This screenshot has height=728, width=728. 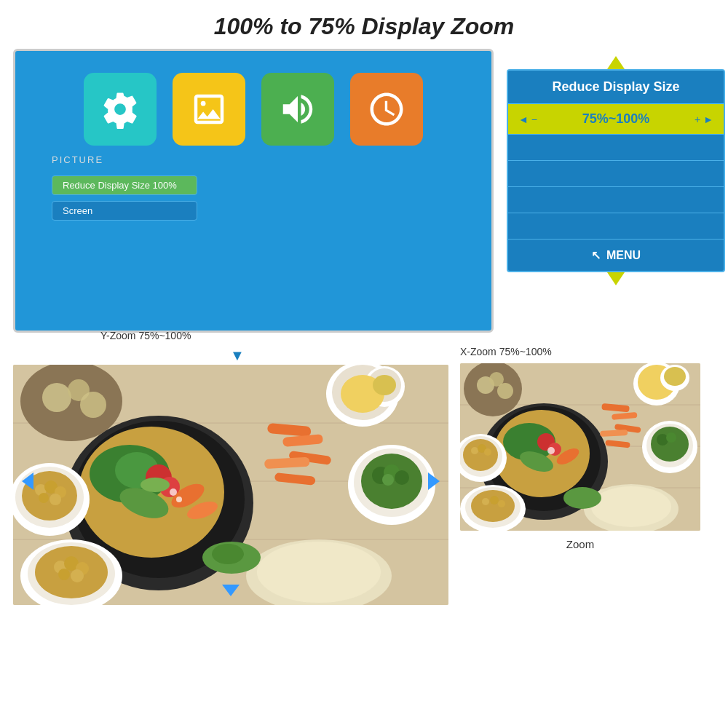 I want to click on picture-label: PICTURE, so click(x=77, y=160).